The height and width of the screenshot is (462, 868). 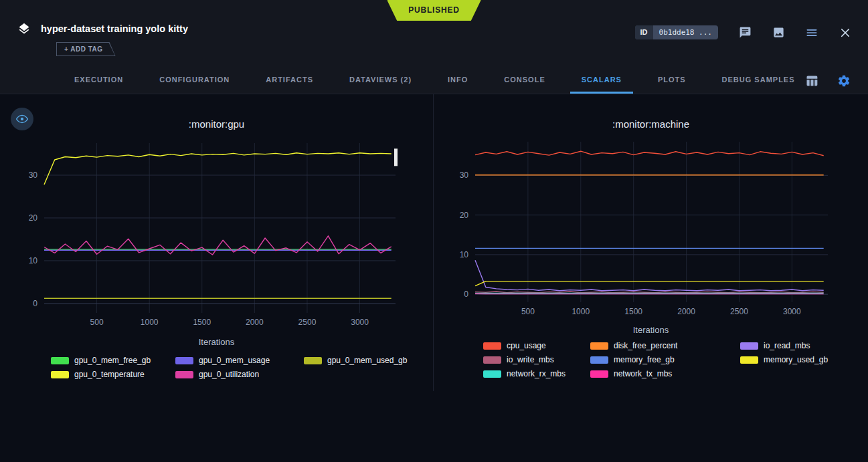 I want to click on legend-item-io_read_mbs: io_read_mbs, so click(x=784, y=346).